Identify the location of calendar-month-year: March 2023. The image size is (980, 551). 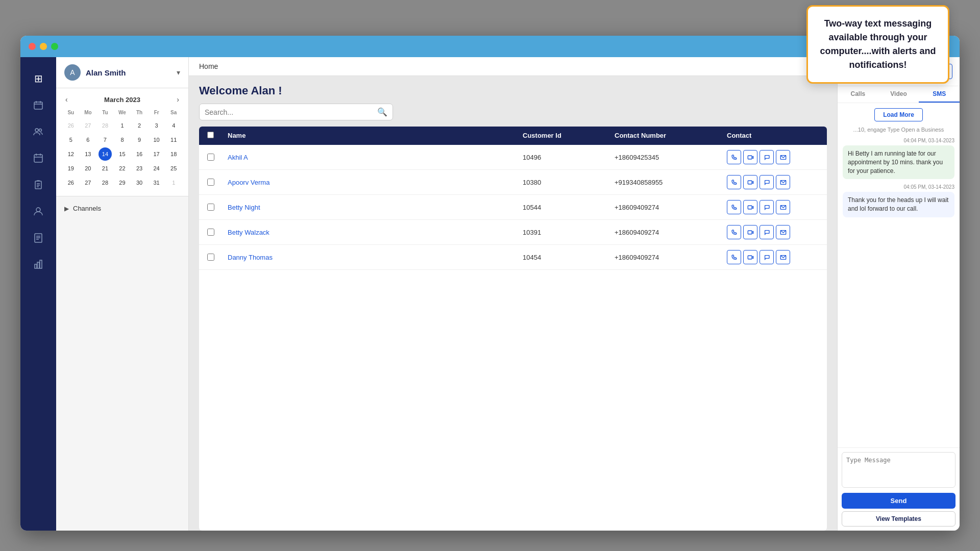
(122, 100).